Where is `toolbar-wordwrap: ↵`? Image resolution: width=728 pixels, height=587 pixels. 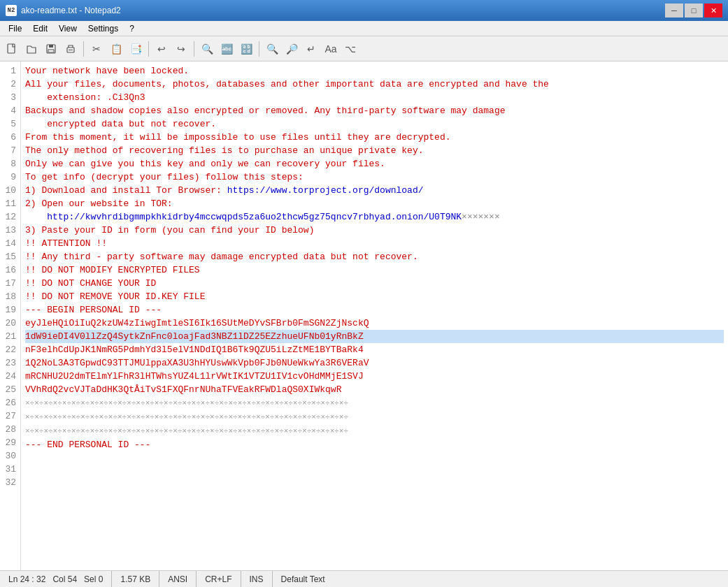
toolbar-wordwrap: ↵ is located at coordinates (311, 49).